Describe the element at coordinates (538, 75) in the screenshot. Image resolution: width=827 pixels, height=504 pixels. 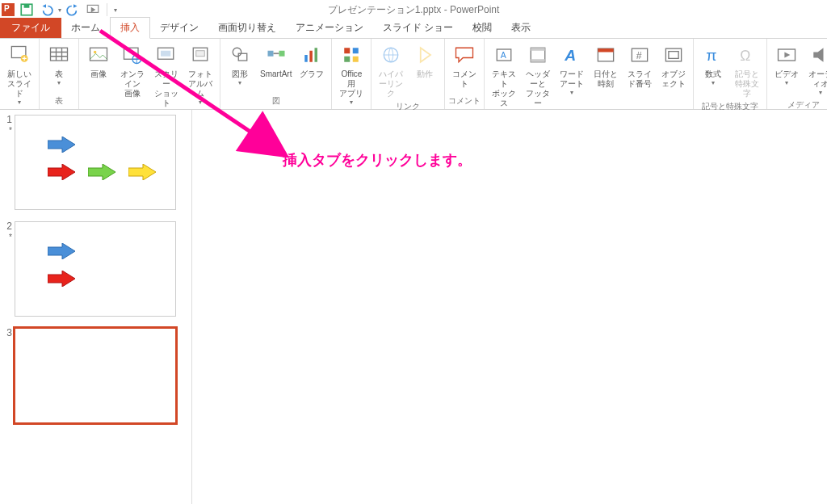
I see `header-footer-button: ヘッダーと フッター` at that location.